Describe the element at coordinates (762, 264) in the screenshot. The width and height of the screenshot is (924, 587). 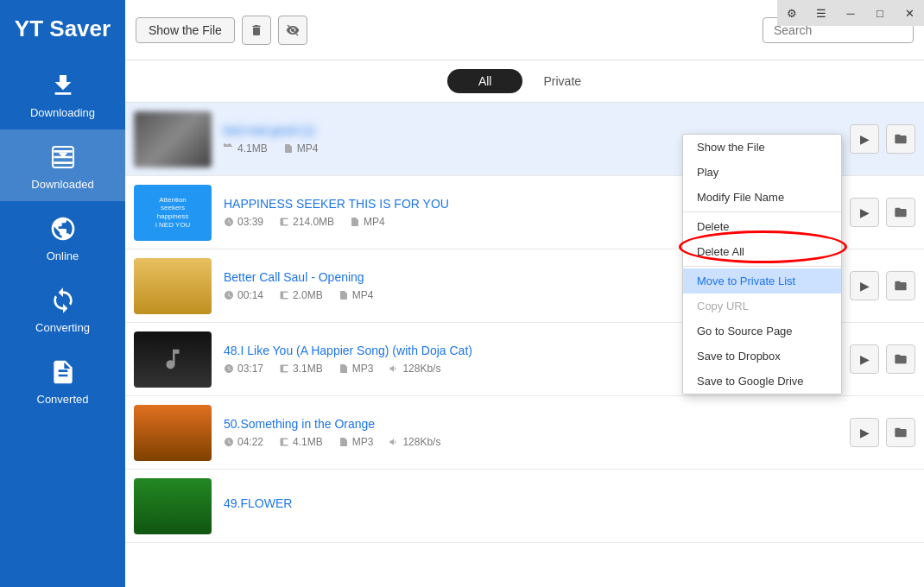
I see `context-menu: Show the File Play Modify File Name Dele…` at that location.